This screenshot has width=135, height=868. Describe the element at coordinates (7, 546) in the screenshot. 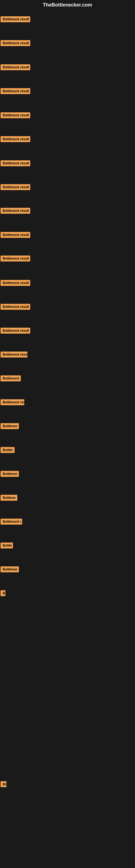

I see `bottleneck-badge: Bottle` at that location.